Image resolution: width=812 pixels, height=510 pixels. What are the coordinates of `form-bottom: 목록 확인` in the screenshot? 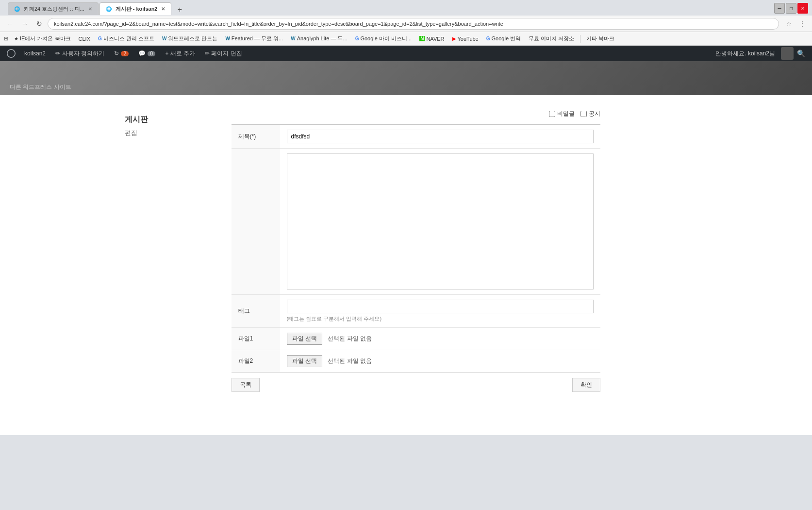 It's located at (416, 385).